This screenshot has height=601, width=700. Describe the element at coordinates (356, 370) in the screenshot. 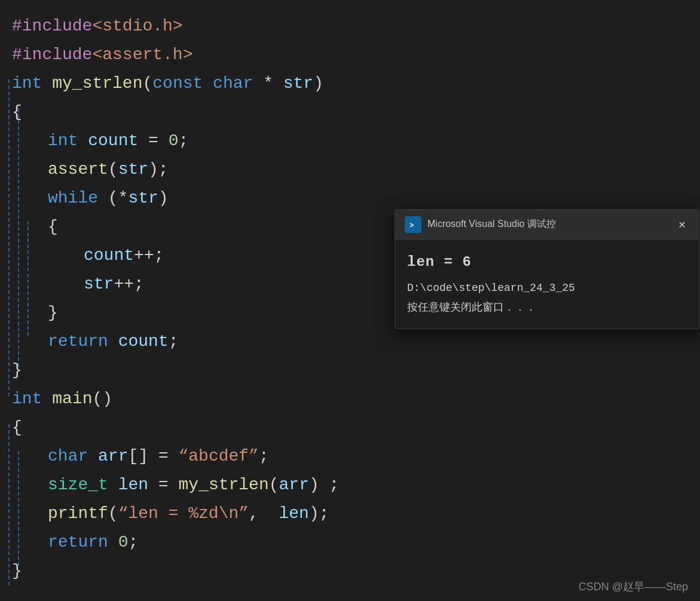

I see `code-line-13: }` at that location.